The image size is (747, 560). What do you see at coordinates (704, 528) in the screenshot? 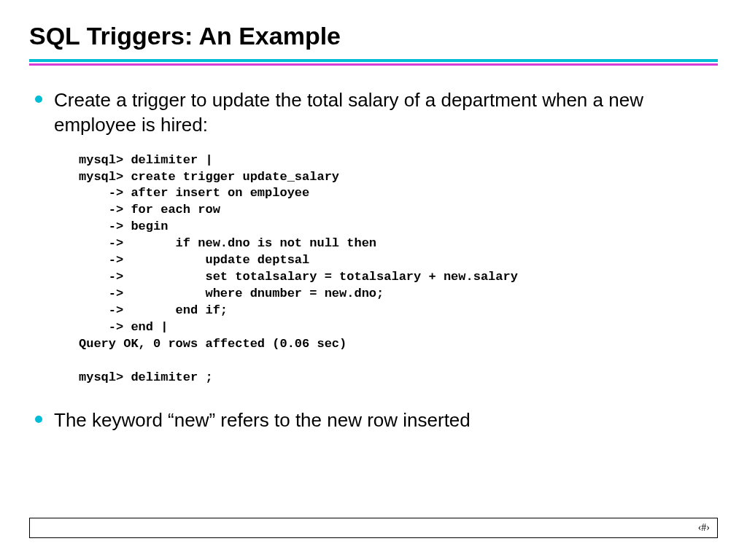
I see `page-number: ‹#›` at bounding box center [704, 528].